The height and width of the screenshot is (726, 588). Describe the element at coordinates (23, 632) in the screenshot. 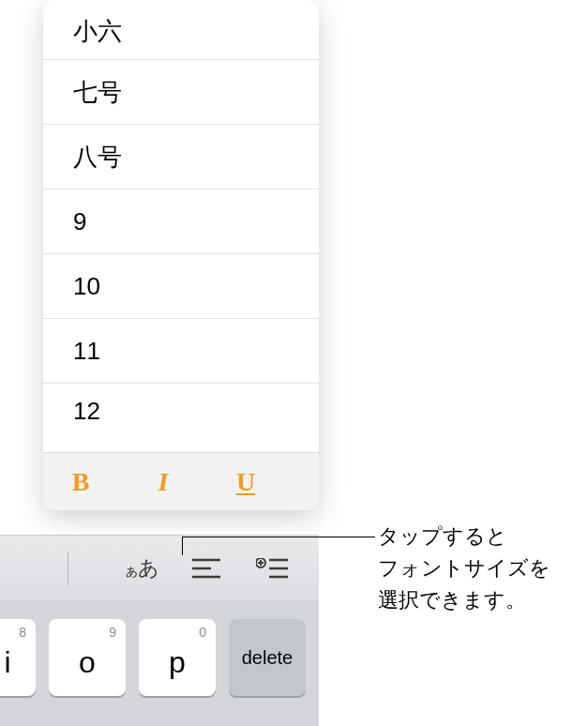

I see `key-hint: 8` at that location.